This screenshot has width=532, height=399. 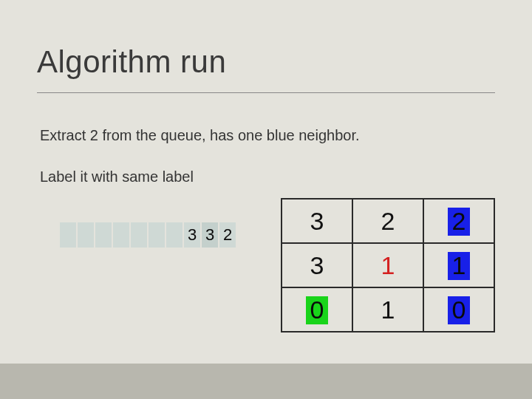 What do you see at coordinates (266, 93) in the screenshot?
I see `title-divider` at bounding box center [266, 93].